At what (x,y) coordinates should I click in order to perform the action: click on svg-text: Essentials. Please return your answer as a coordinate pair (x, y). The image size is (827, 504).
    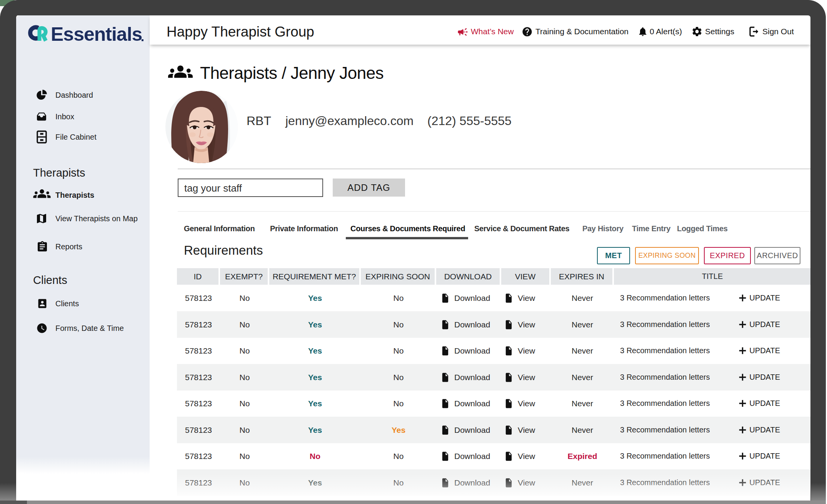
    Looking at the image, I should click on (96, 34).